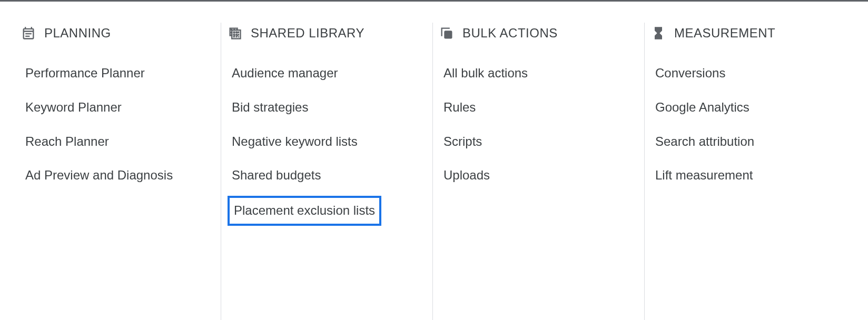 The height and width of the screenshot is (320, 868). I want to click on copy-icon, so click(447, 33).